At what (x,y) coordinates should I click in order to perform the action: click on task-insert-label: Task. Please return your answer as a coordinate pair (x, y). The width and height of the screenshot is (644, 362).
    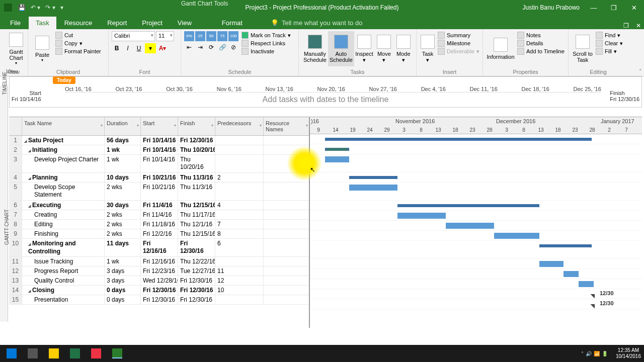
    Looking at the image, I should click on (428, 54).